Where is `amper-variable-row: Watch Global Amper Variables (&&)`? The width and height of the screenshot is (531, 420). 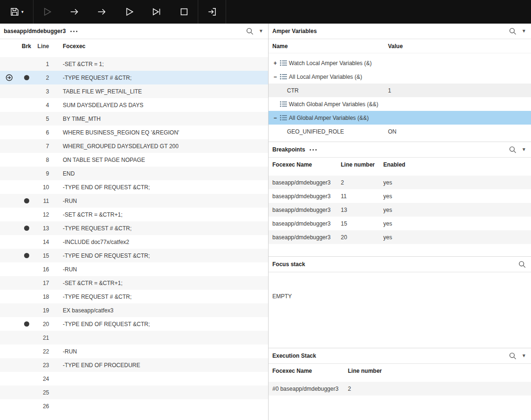 amper-variable-row: Watch Global Amper Variables (&&) is located at coordinates (400, 104).